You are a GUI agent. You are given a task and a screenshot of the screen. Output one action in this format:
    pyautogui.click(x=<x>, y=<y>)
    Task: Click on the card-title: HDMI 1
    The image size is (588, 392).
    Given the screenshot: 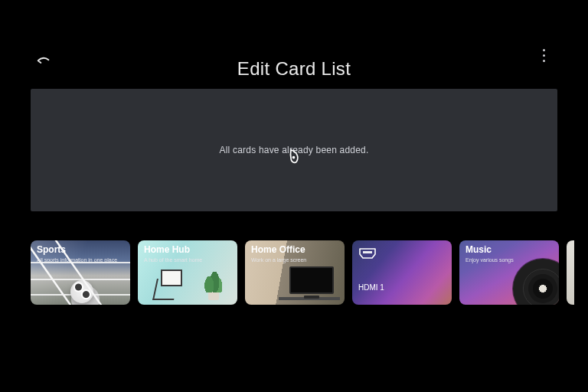 What is the action you would take?
    pyautogui.click(x=371, y=288)
    